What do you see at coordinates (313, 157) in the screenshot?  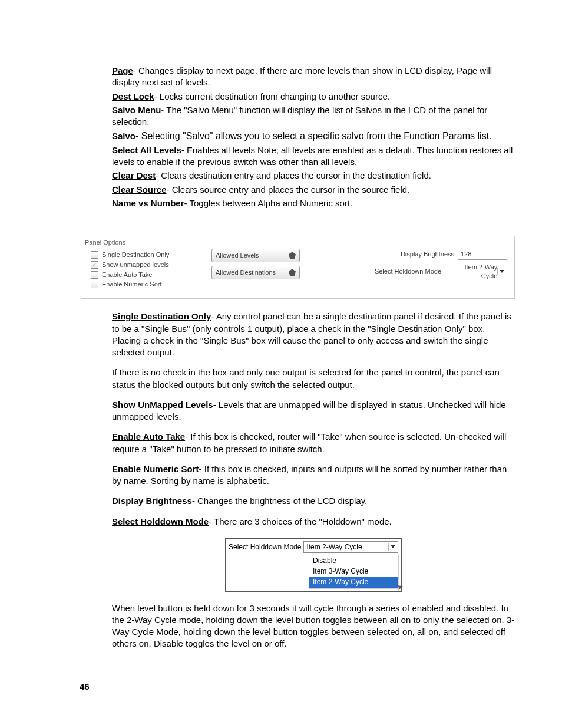 I see `def-selectall: Select All Levels- Enables all levels No…` at bounding box center [313, 157].